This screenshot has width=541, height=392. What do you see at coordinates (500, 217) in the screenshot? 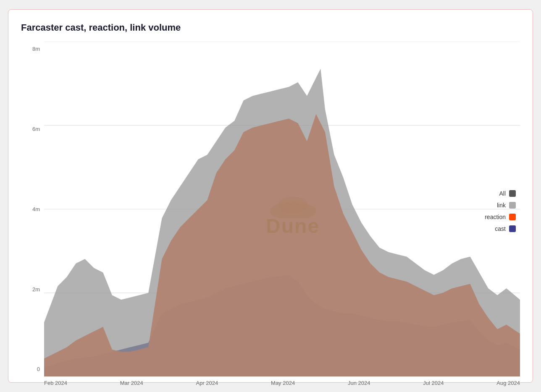
I see `legend-item-reaction: reaction` at bounding box center [500, 217].